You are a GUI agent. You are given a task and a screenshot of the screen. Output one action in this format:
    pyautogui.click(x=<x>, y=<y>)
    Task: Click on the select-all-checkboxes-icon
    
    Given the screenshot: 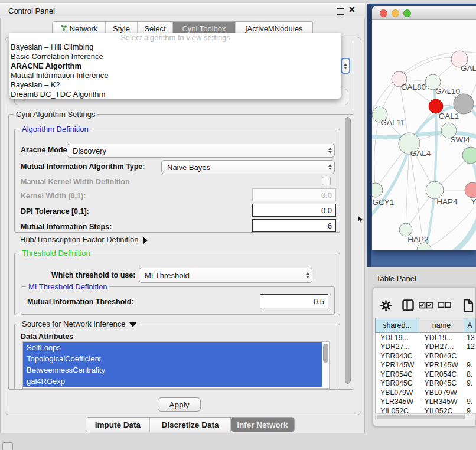 What is the action you would take?
    pyautogui.click(x=426, y=305)
    